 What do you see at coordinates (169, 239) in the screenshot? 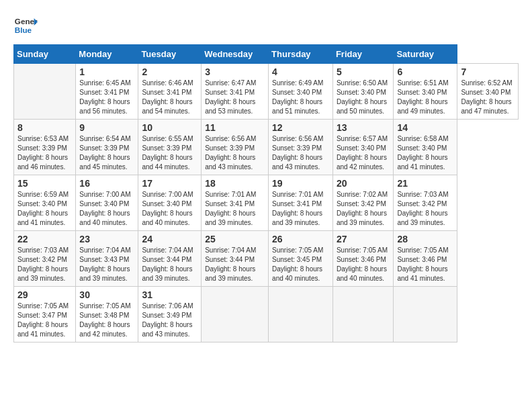
I see `day-number: 24` at bounding box center [169, 239].